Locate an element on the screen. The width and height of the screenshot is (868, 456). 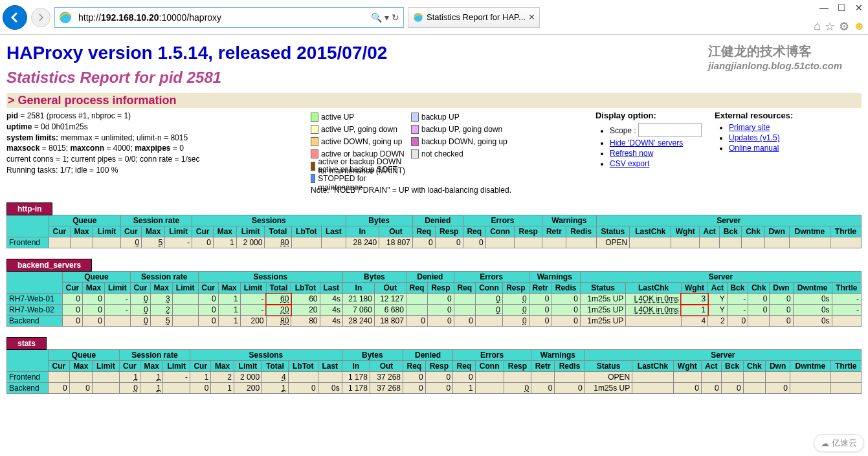
col-header: LastChk is located at coordinates (652, 366).